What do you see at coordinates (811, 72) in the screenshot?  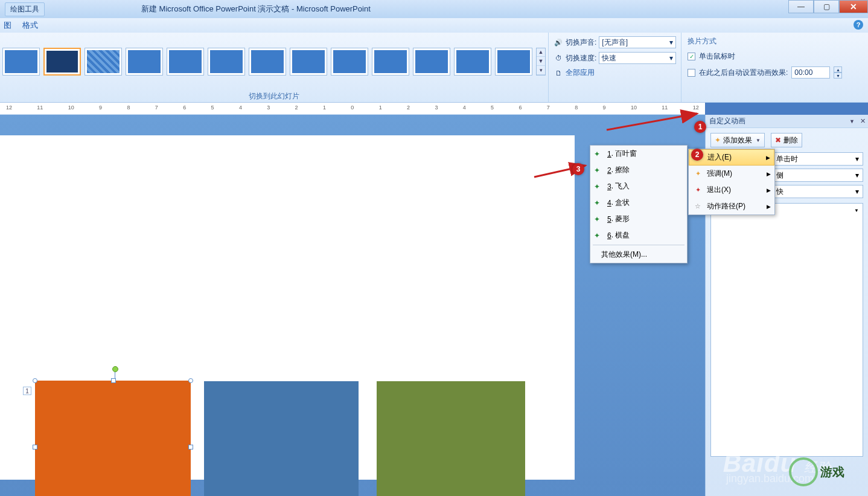 I see `auto-after-time: 00:00` at bounding box center [811, 72].